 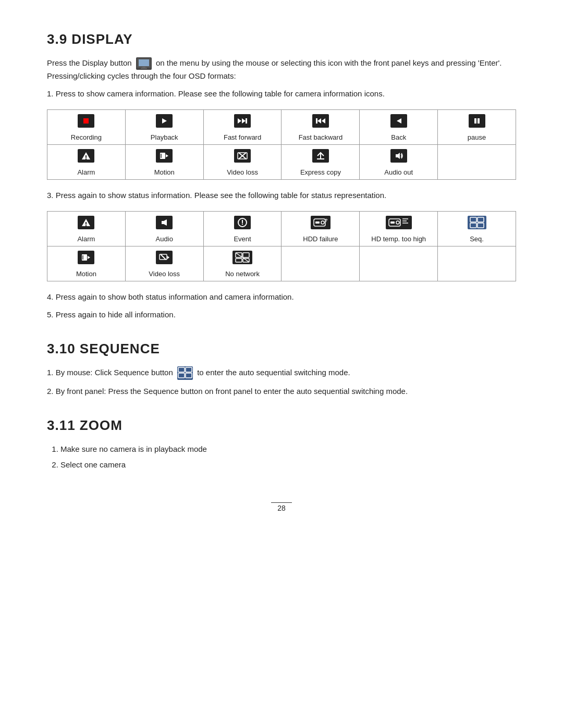 I want to click on sequence-line1: 1. By mouse: Click Sequence button to en…, so click(x=282, y=373).